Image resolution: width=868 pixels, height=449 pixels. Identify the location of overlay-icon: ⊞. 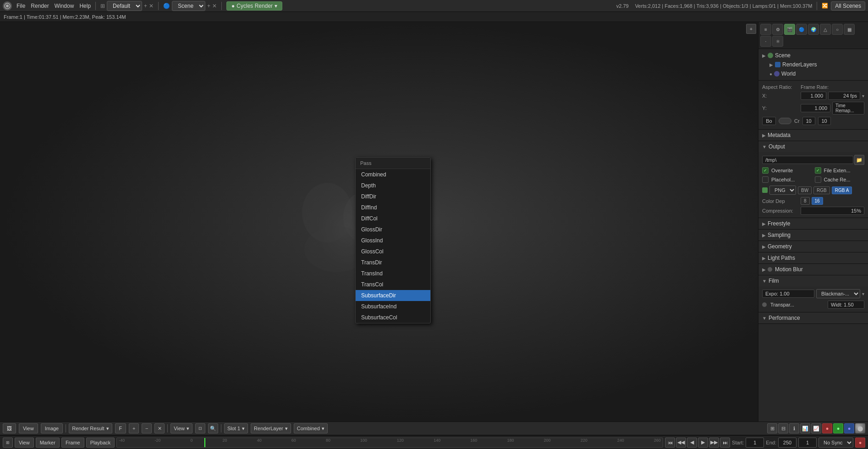
(772, 428).